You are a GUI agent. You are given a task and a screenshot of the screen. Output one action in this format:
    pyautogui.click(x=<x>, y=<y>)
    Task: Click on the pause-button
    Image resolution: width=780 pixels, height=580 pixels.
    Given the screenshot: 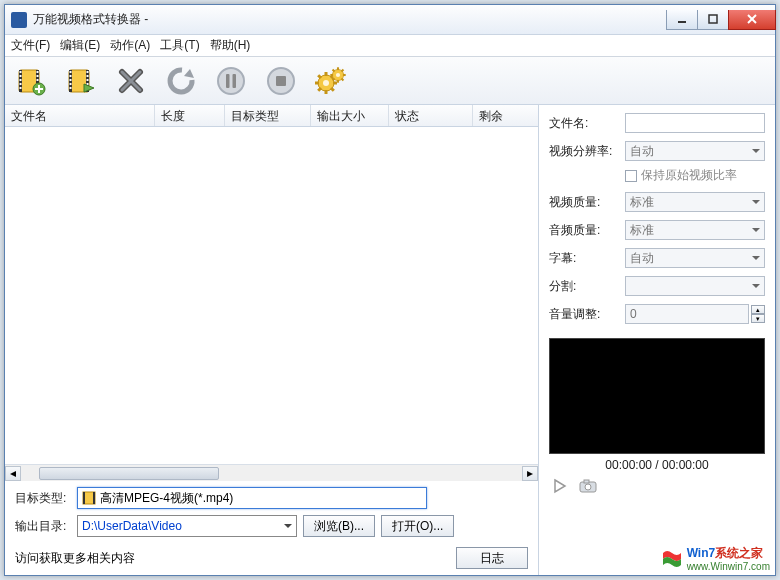 What is the action you would take?
    pyautogui.click(x=231, y=81)
    